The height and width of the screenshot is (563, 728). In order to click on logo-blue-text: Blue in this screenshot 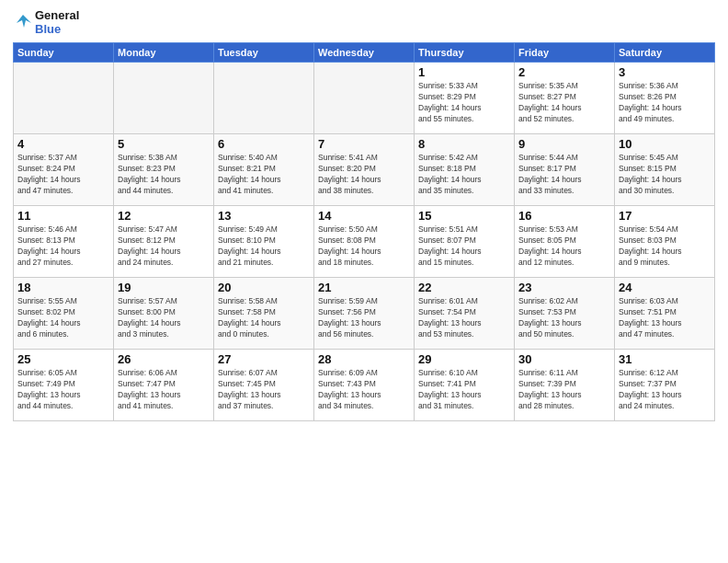, I will do `click(57, 29)`.